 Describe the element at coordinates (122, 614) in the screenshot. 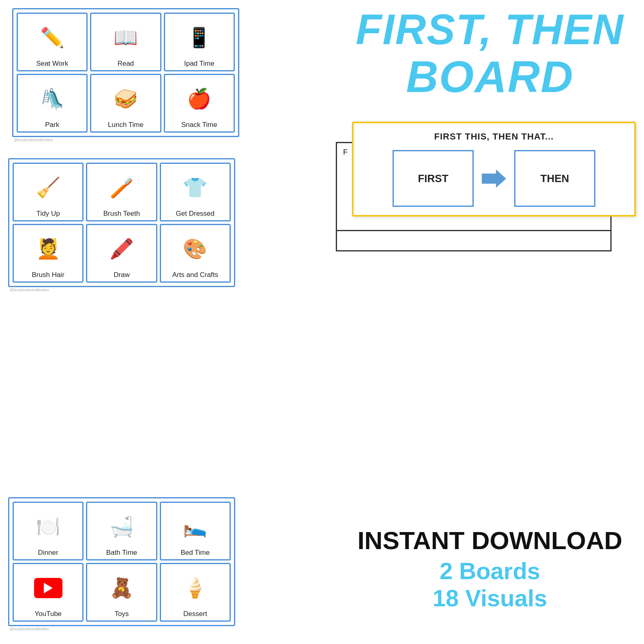

I see `toys-label: Toys` at that location.